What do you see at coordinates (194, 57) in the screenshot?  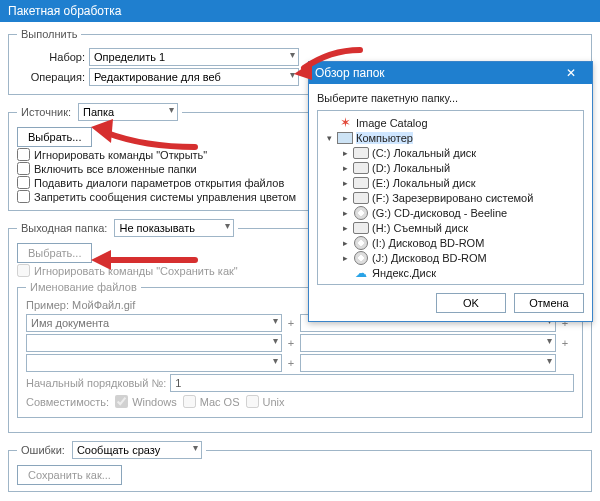 I see `set-select: Определить 1` at bounding box center [194, 57].